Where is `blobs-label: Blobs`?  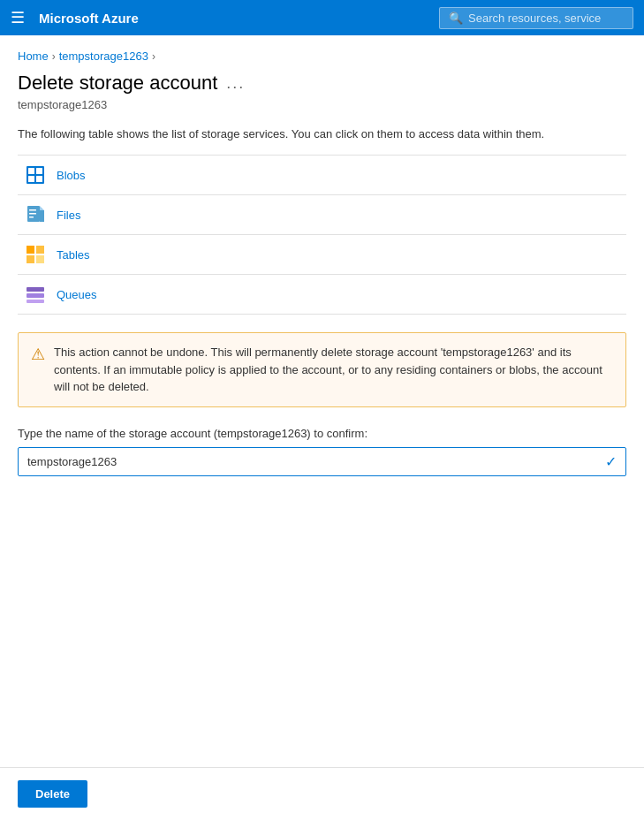 blobs-label: Blobs is located at coordinates (71, 175).